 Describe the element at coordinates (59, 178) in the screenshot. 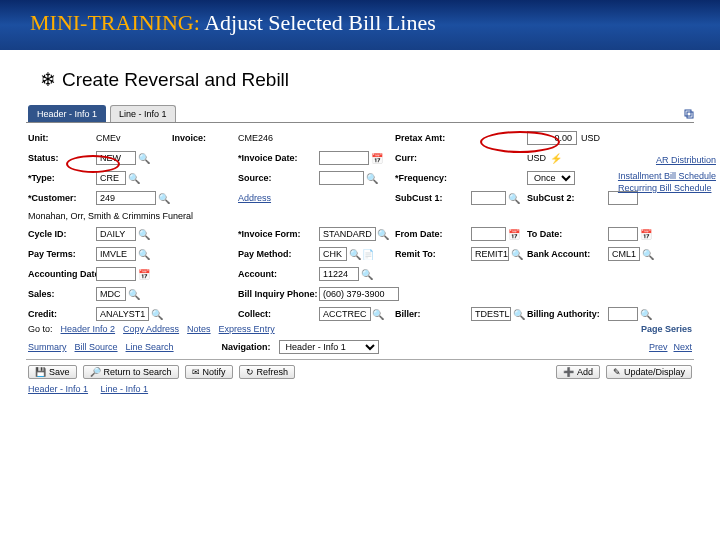

I see `type-label: Type:` at that location.